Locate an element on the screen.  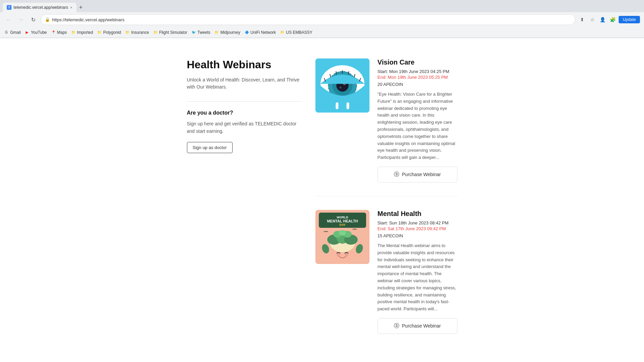
webinar-image-mental: WORLD MENTAL HEALTH DAY is located at coordinates (342, 237).